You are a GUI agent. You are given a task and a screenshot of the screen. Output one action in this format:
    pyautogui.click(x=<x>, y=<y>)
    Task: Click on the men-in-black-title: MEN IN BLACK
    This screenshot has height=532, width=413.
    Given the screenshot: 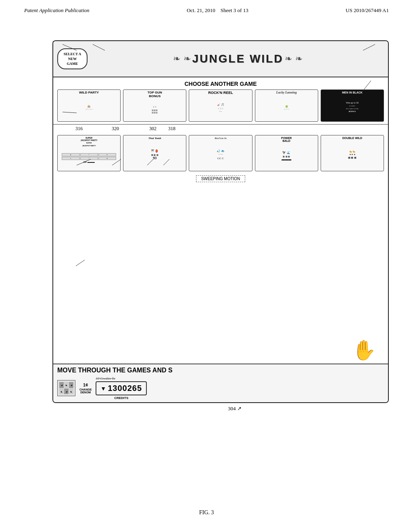 What is the action you would take?
    pyautogui.click(x=353, y=93)
    